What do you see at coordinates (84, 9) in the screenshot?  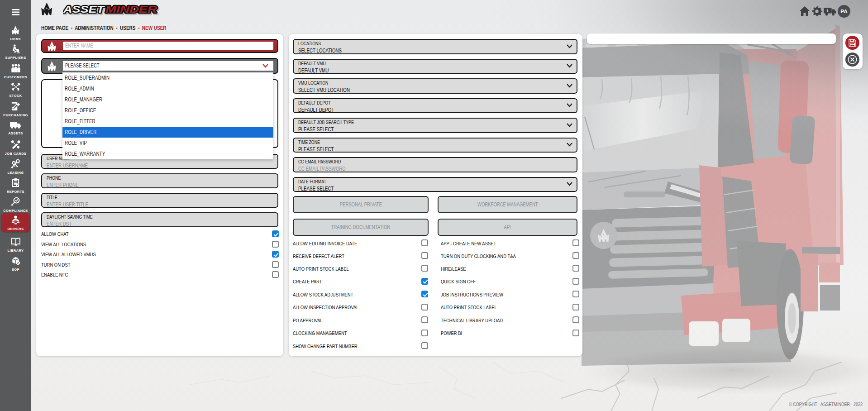 I see `svg-text: ASSET` at bounding box center [84, 9].